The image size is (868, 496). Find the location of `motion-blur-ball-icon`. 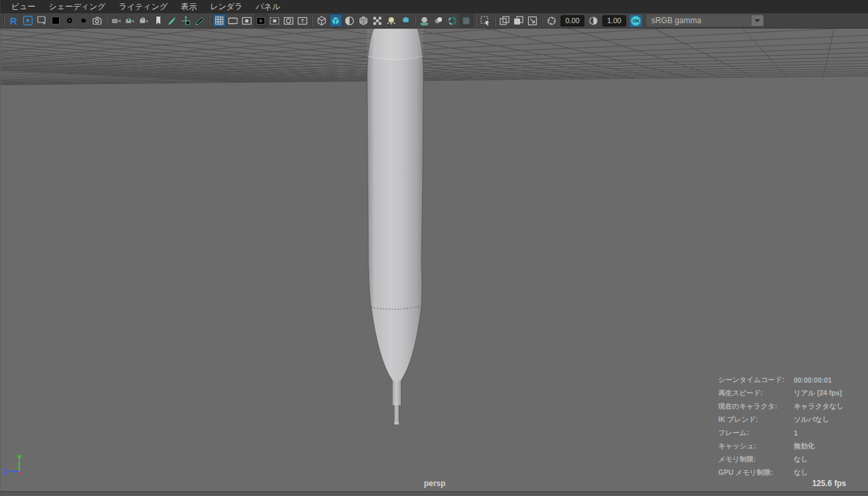

motion-blur-ball-icon is located at coordinates (439, 21).